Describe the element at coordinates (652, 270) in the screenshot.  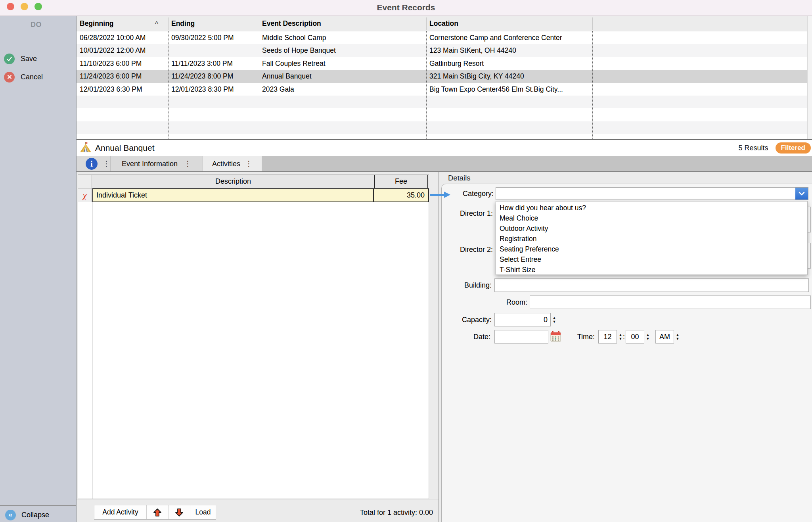
I see `dropdown-option: T-Shirt Size` at that location.